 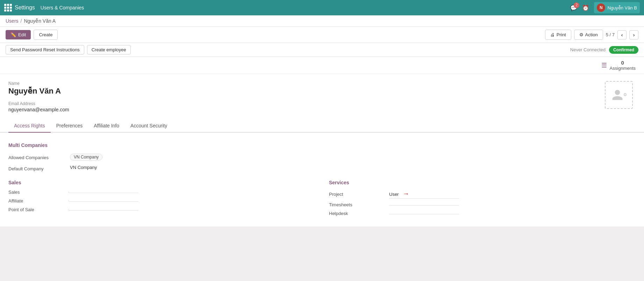 I want to click on action-bar: Send Password Reset Instructions Create …, so click(x=322, y=50).